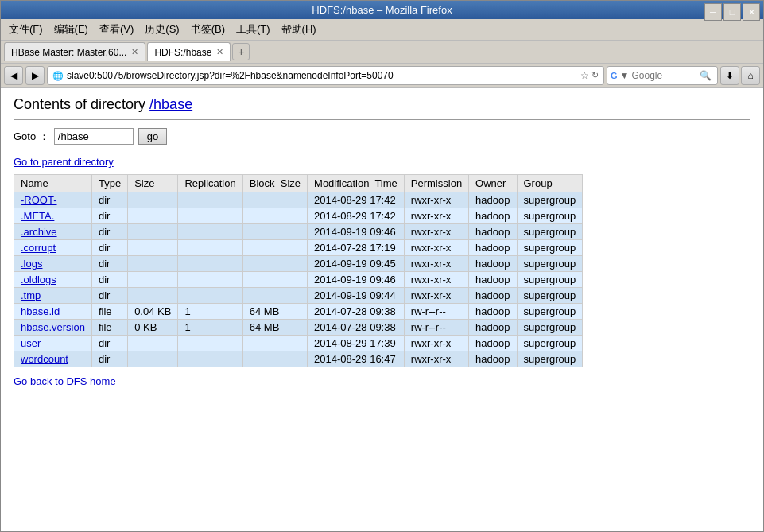  I want to click on address-bar: ◀ ▶ 🌐 slave0:50075/browseDirectory.jsp?d…, so click(382, 76).